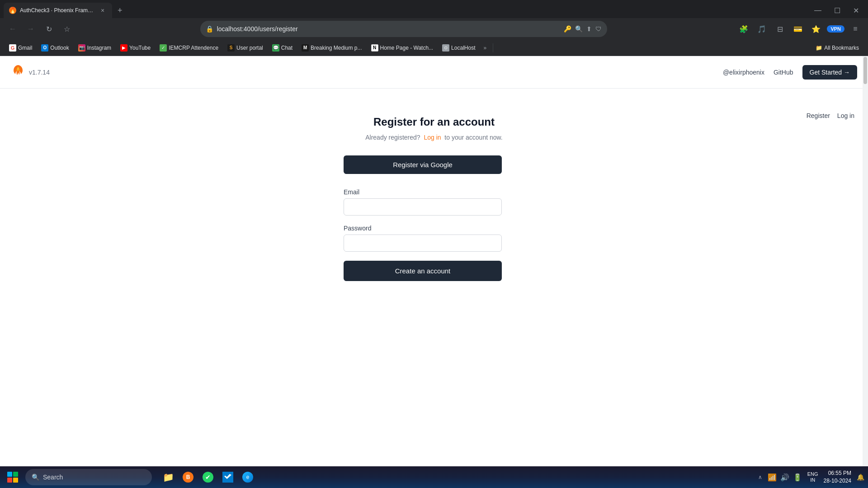 This screenshot has width=868, height=488. Describe the element at coordinates (248, 477) in the screenshot. I see `taskbar-edge: e` at that location.